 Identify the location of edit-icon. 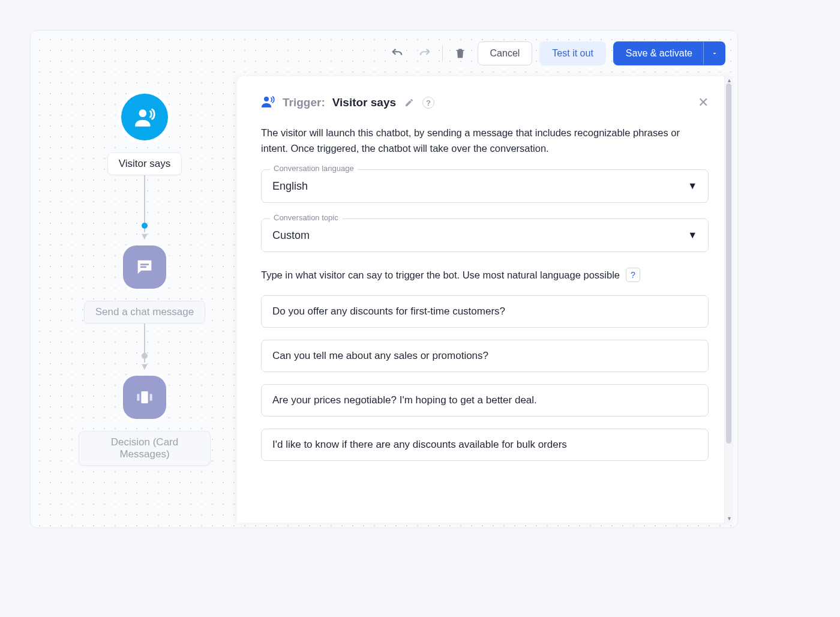
(409, 103).